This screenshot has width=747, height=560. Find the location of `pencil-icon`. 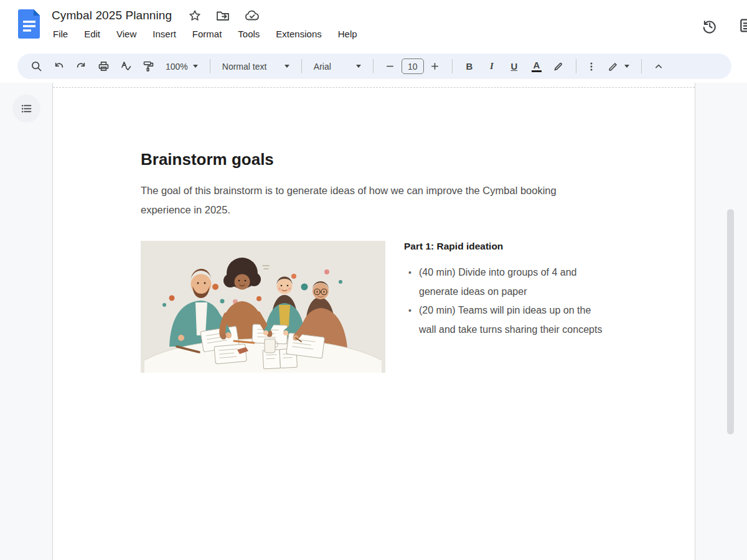

pencil-icon is located at coordinates (613, 67).